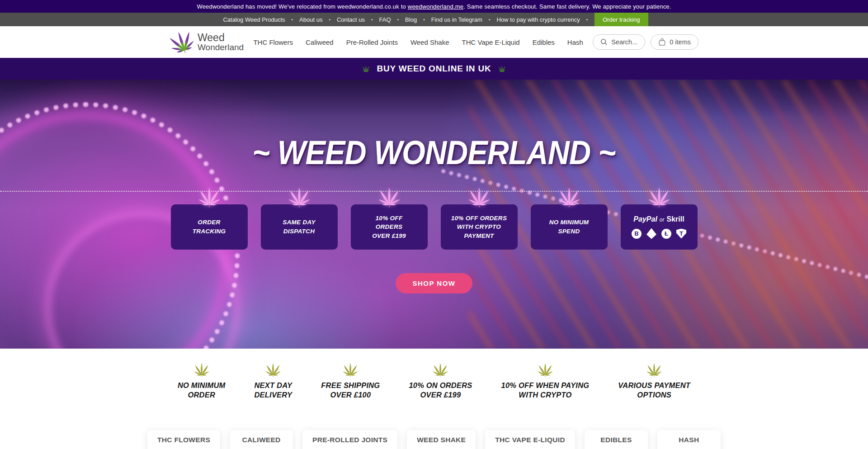  Describe the element at coordinates (662, 42) in the screenshot. I see `shopping-bag-icon` at that location.